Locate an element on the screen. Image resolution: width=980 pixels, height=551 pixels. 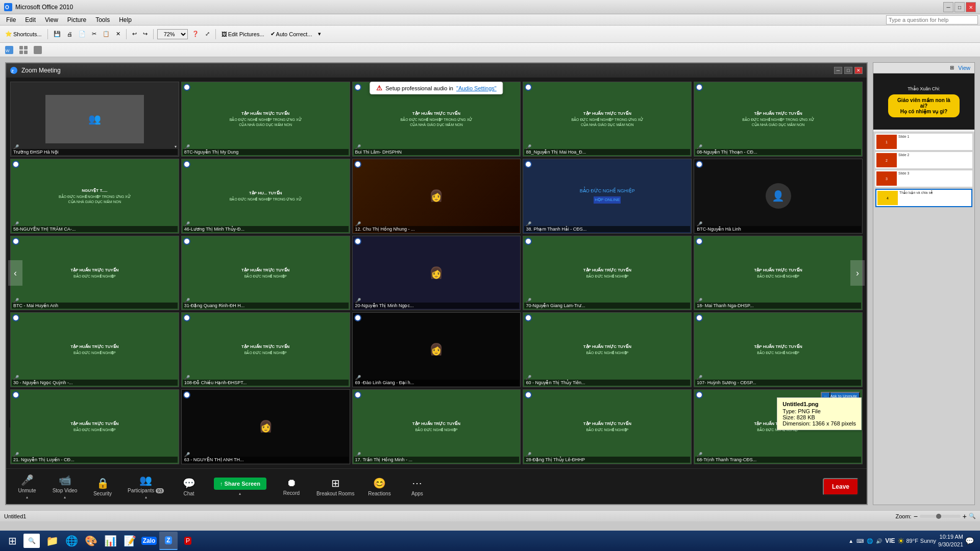
tile-label: 30 - Nguyễn Ngọc Quỳnh -... is located at coordinates (95, 383).